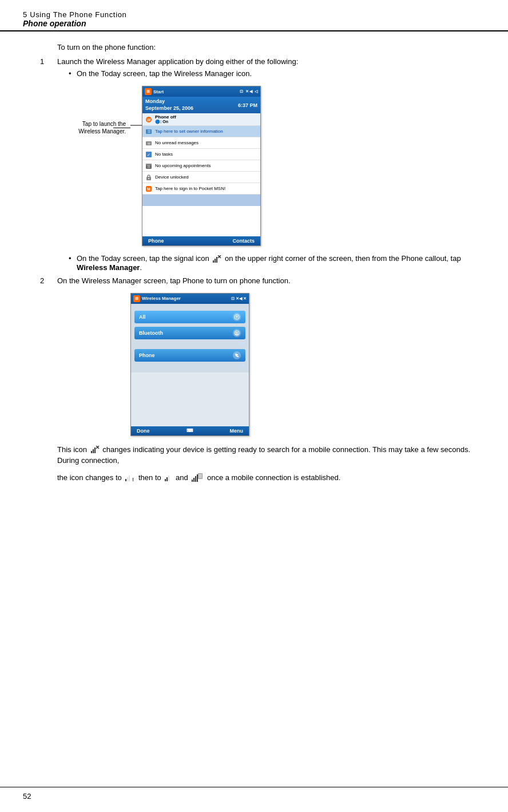 The image size is (508, 812). Describe the element at coordinates (164, 155) in the screenshot. I see `phone-tasks-text: No tasks` at that location.